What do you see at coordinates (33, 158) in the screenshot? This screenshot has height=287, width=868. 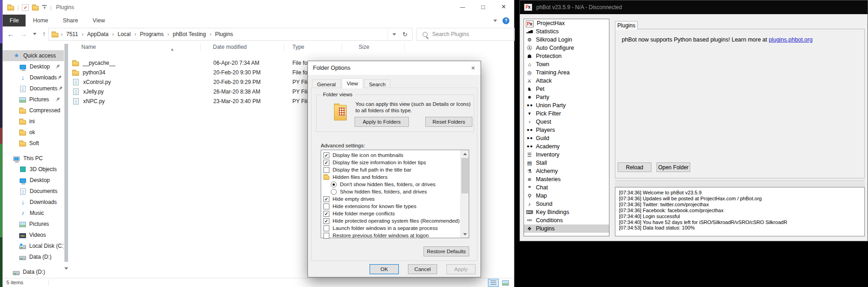 I see `sidebar-item-this-pc: This PC` at bounding box center [33, 158].